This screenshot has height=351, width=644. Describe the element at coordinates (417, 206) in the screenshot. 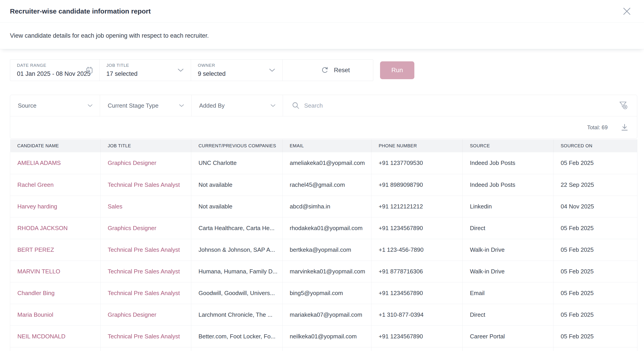

I see `phone-cell: +91 1212121212` at that location.